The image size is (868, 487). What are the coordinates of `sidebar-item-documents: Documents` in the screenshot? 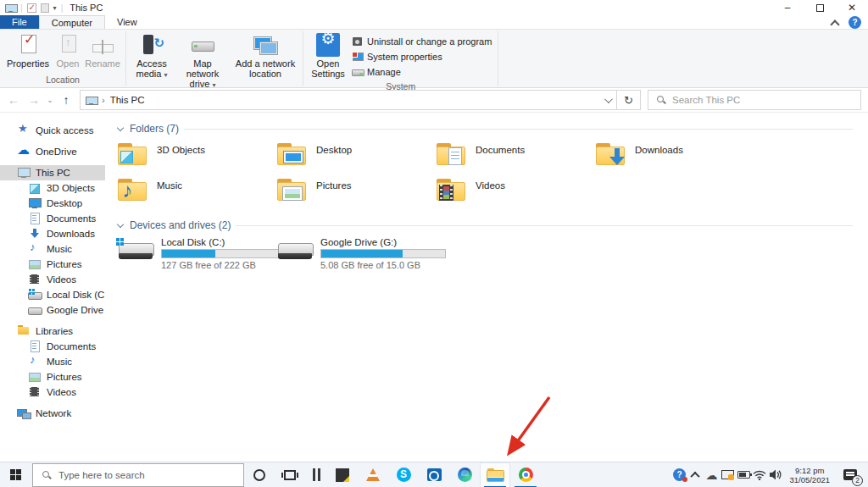 It's located at (53, 219).